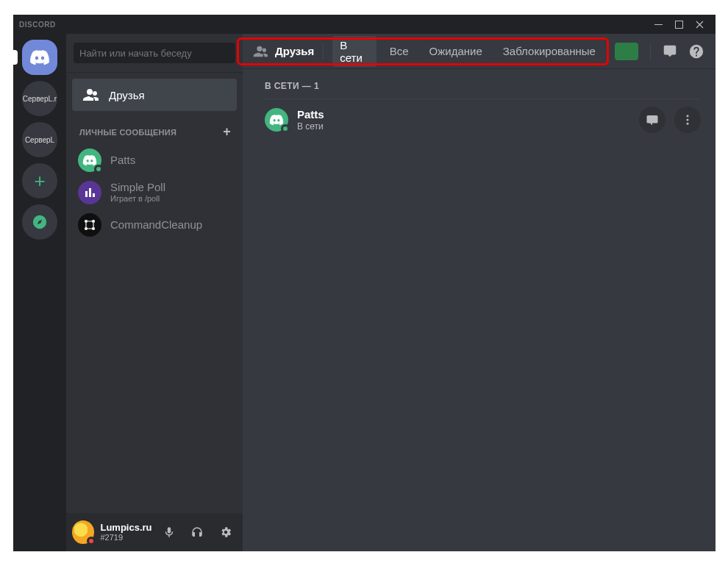 The width and height of the screenshot is (728, 566). What do you see at coordinates (15, 57) in the screenshot?
I see `selection-pill` at bounding box center [15, 57].